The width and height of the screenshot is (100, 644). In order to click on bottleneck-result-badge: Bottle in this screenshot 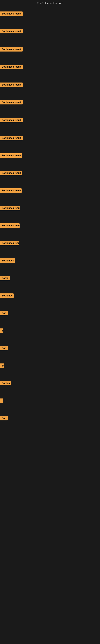, I will do `click(5, 278)`.